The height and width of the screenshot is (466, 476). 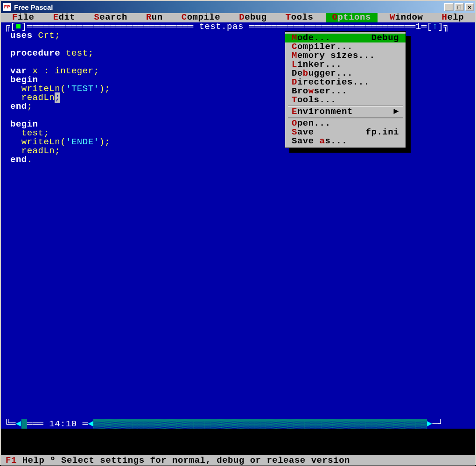 What do you see at coordinates (345, 112) in the screenshot?
I see `options-environment: Environment►` at bounding box center [345, 112].